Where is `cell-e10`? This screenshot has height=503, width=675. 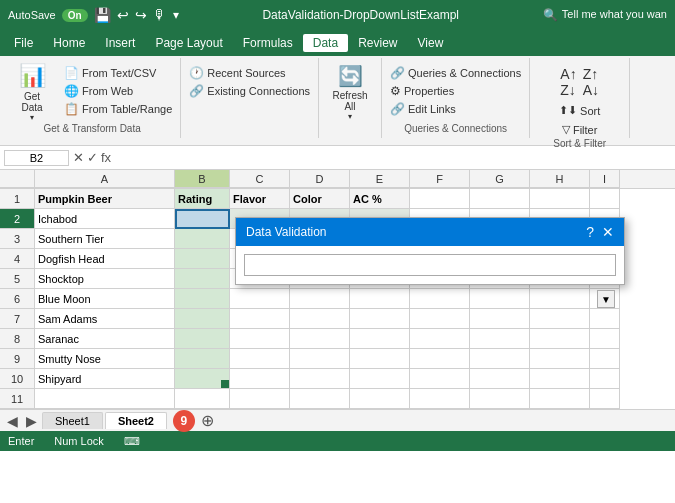 cell-e10 is located at coordinates (380, 379).